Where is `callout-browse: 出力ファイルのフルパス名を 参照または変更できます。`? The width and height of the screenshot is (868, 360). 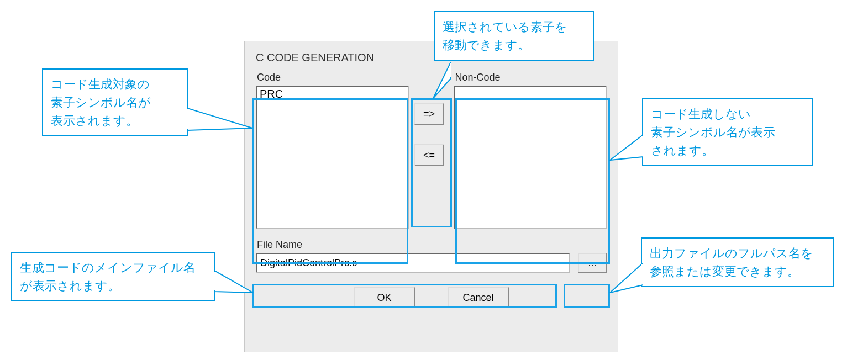
callout-browse: 出力ファイルのフルパス名を 参照または変更できます。 is located at coordinates (738, 262).